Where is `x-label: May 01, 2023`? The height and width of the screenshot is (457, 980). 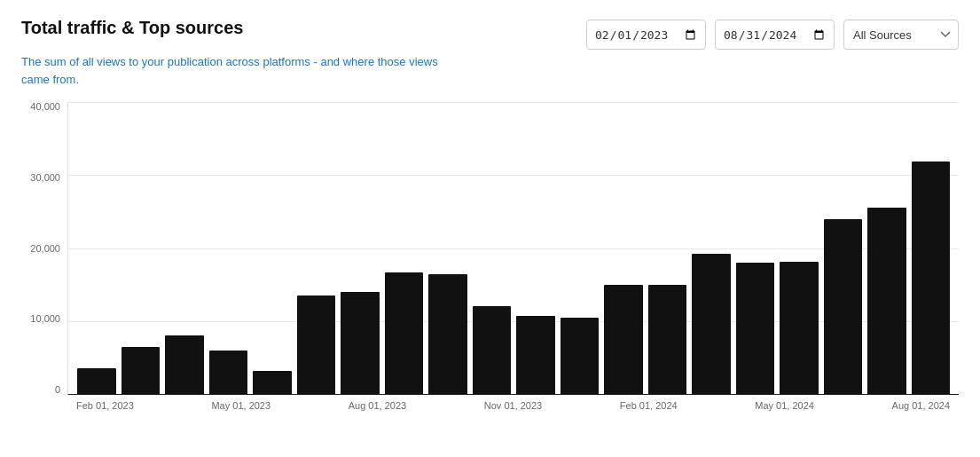
x-label: May 01, 2023 is located at coordinates (241, 406).